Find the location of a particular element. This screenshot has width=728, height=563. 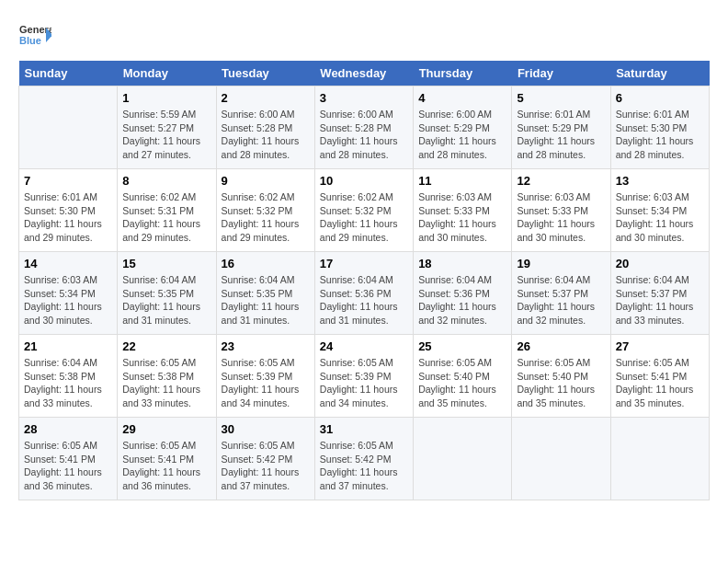

day-info: Sunrise: 6:03 AM Sunset: 5:33 PM Dayligh… is located at coordinates (462, 217).